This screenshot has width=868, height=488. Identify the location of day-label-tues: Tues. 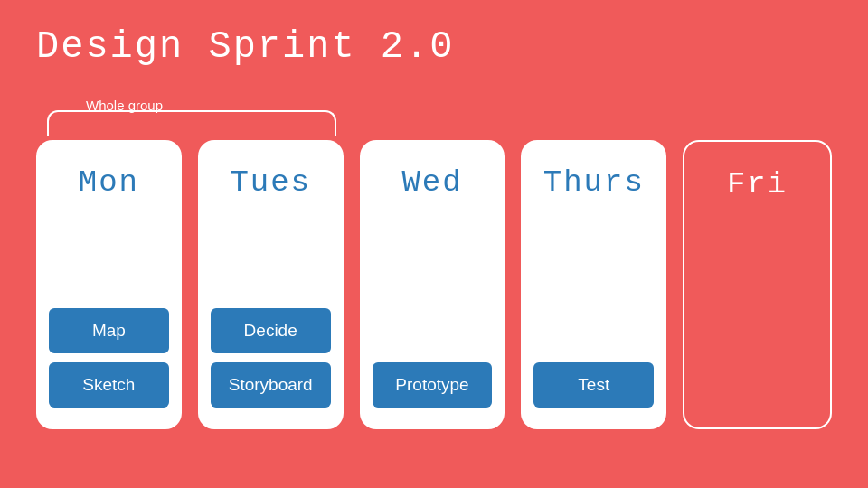
(271, 179).